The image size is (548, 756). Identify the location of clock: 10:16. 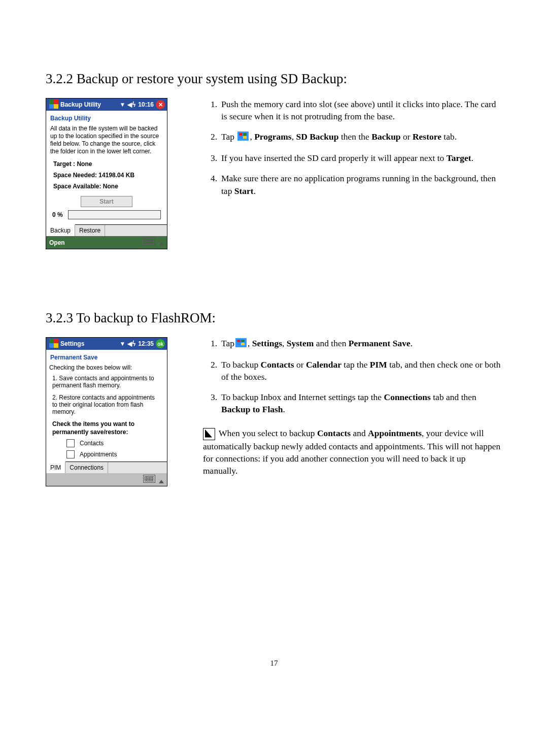
(146, 105).